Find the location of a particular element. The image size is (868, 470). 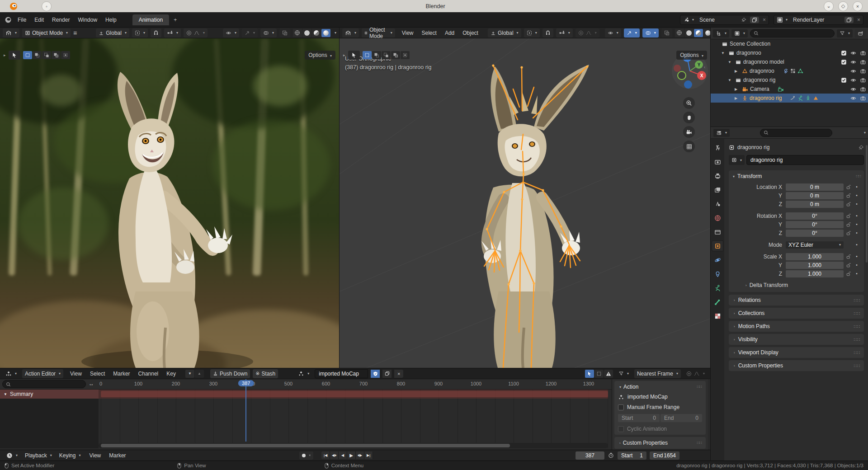

blender-logo-icon is located at coordinates (14, 6).